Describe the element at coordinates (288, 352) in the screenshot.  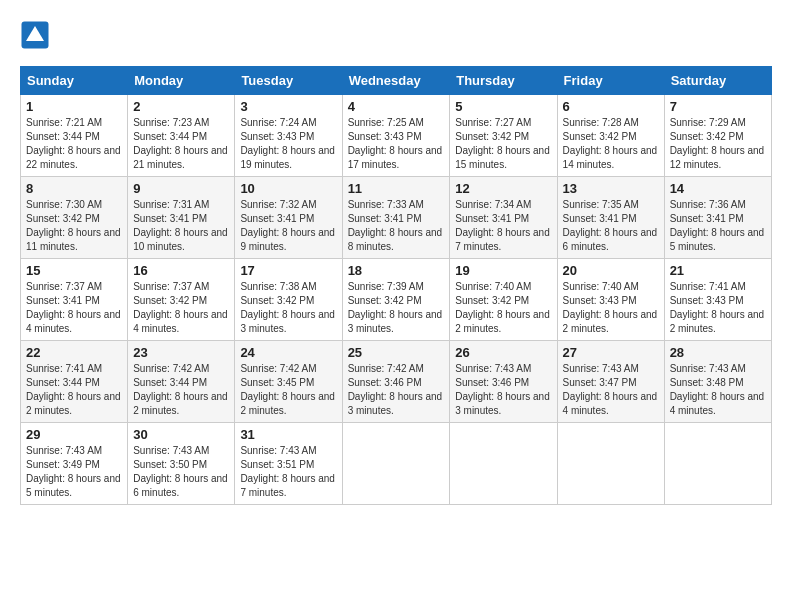
I see `day-number: 24` at that location.